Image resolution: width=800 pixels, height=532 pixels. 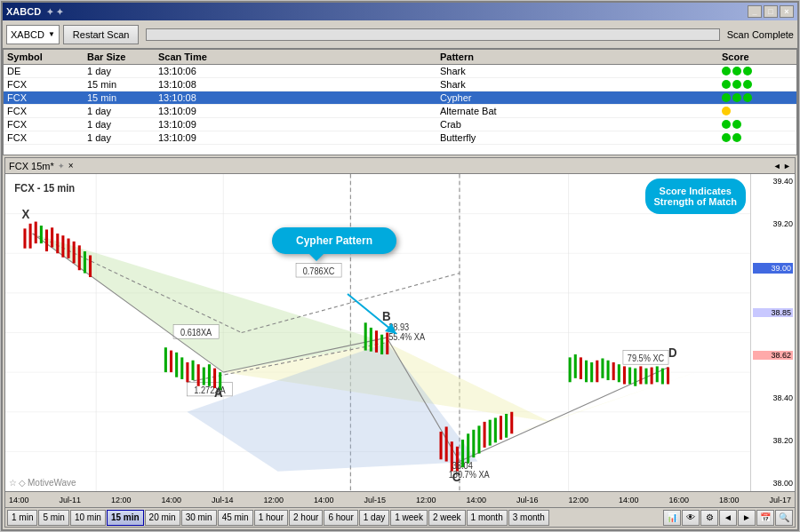 I want to click on pattern-dropdown: XABCD ▼, so click(x=33, y=35).